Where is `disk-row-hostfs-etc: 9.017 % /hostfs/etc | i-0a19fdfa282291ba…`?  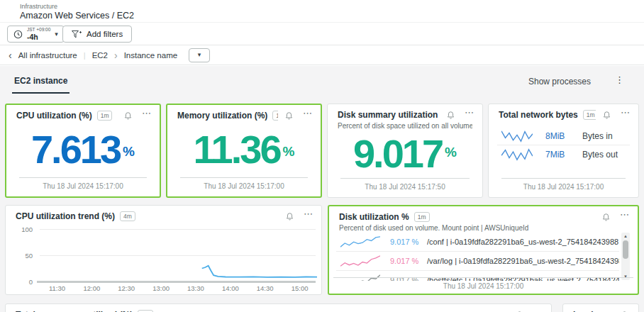 disk-row-hostfs-etc: 9.017 % /hostfs/etc | i-0a19fdfa282291ba… is located at coordinates (478, 276).